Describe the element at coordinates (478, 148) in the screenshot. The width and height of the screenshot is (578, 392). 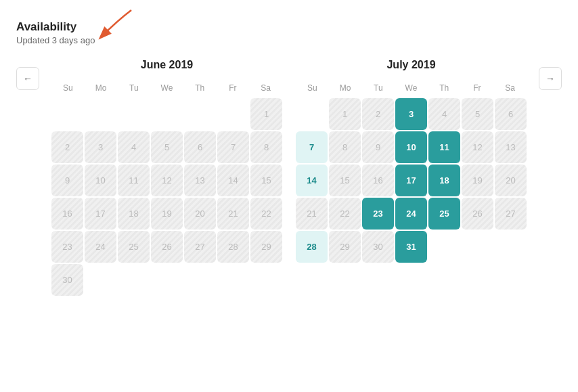
I see `table-row: 12` at that location.